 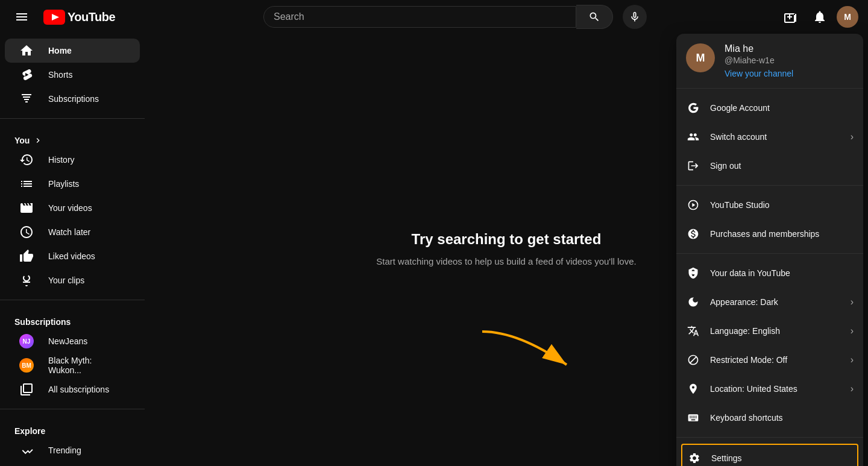 I want to click on sidebar-label-your-videos: Your videos, so click(x=70, y=208).